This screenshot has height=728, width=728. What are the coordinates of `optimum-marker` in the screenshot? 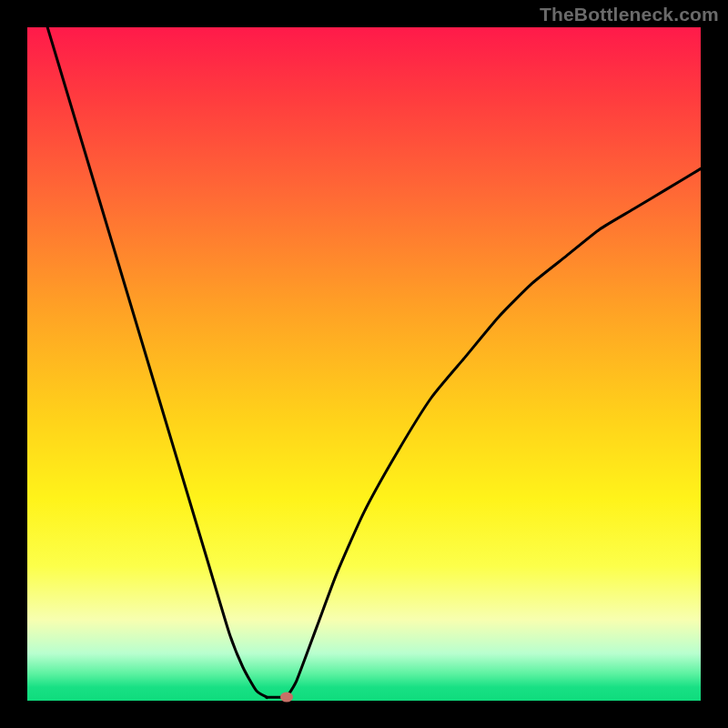 It's located at (287, 697).